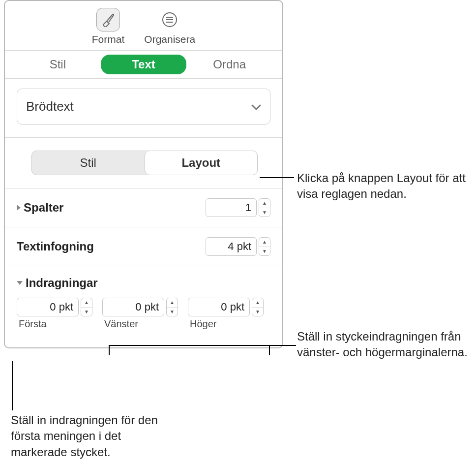 The height and width of the screenshot is (466, 476). Describe the element at coordinates (120, 324) in the screenshot. I see `indent-left-label: Vänster` at that location.